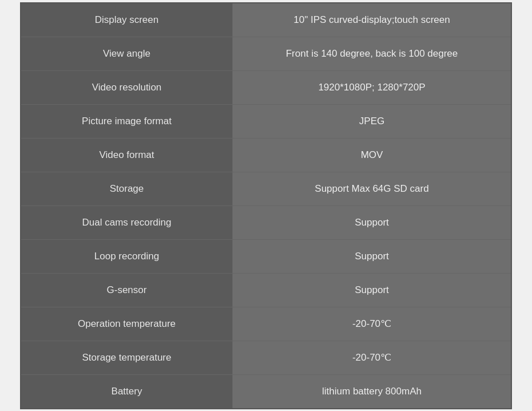 The image size is (532, 411). I want to click on table-row: Batterylithium battery 800mAh, so click(266, 392).